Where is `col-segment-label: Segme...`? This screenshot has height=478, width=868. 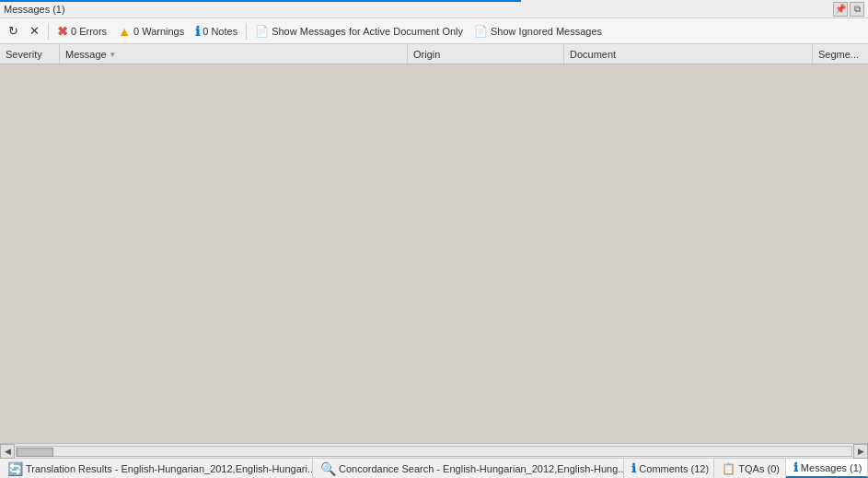 col-segment-label: Segme... is located at coordinates (839, 54).